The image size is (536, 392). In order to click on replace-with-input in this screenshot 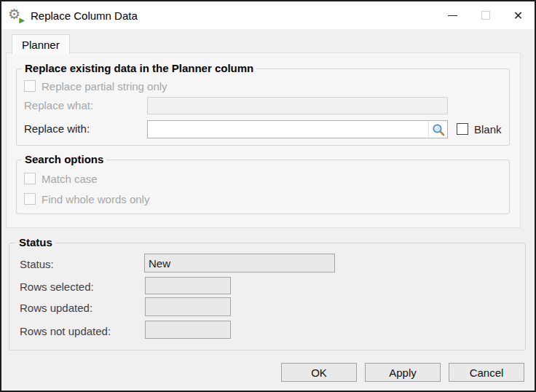, I will do `click(297, 130)`.